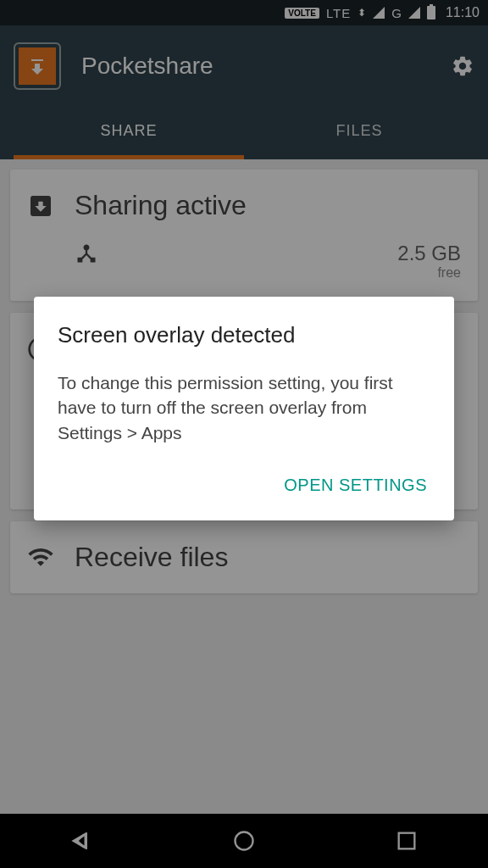 This screenshot has width=488, height=868. What do you see at coordinates (356, 485) in the screenshot?
I see `open-settings-button: OPEN SETTINGS` at bounding box center [356, 485].